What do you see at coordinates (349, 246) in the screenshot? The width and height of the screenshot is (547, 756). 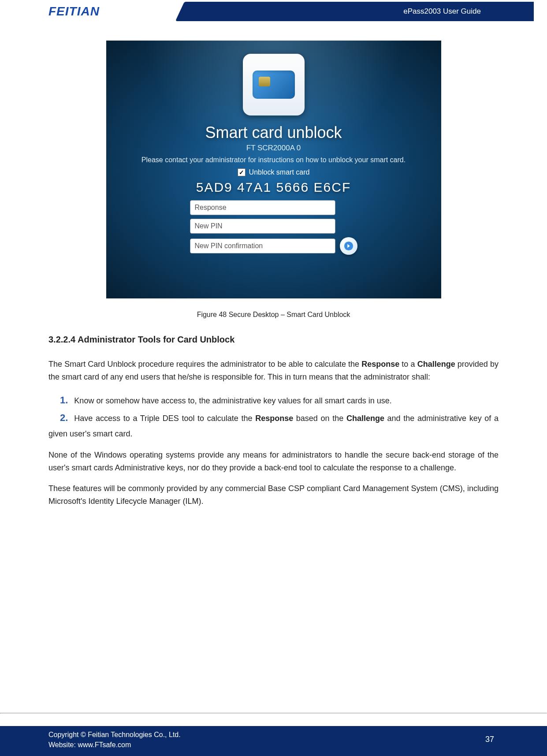 I see `arrow-right-icon` at bounding box center [349, 246].